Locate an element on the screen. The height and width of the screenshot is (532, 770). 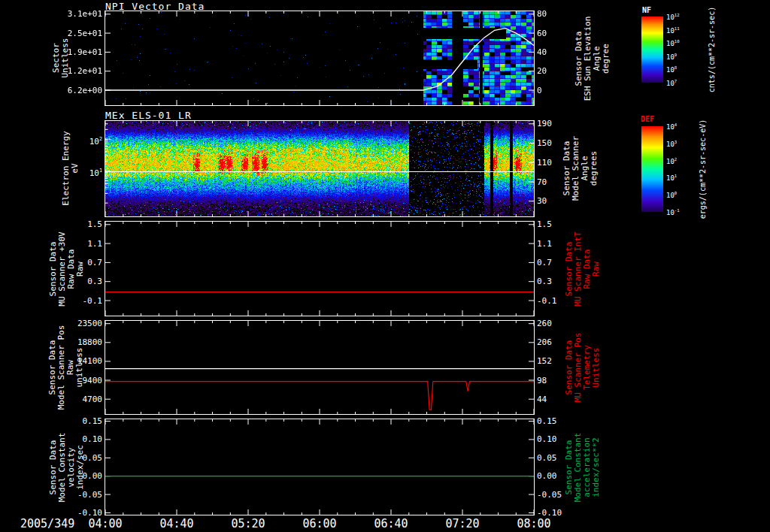
y-tick-label-right: 70 is located at coordinates (560, 182).